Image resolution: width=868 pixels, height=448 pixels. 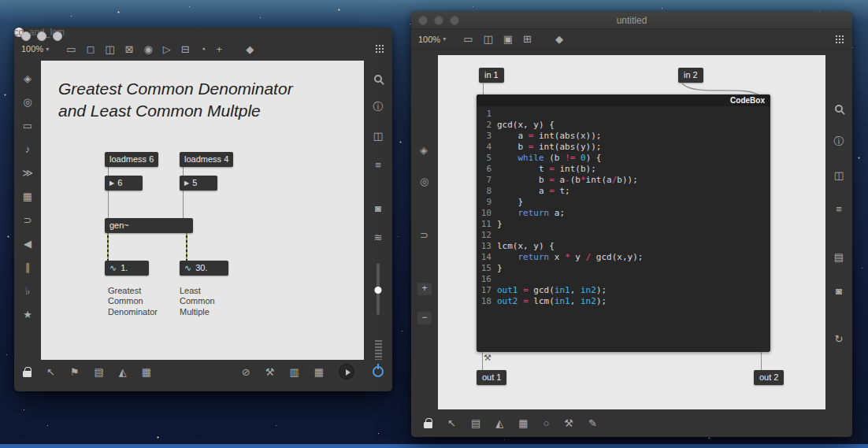 What do you see at coordinates (547, 424) in the screenshot?
I see `loop-icon: ○` at bounding box center [547, 424].